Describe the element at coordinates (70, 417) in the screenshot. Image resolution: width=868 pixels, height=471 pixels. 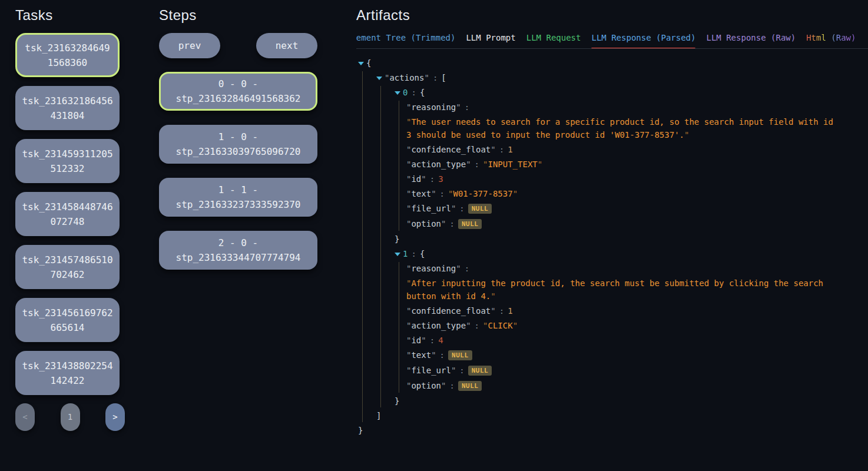
I see `tasks-pagination: < 1 >` at that location.